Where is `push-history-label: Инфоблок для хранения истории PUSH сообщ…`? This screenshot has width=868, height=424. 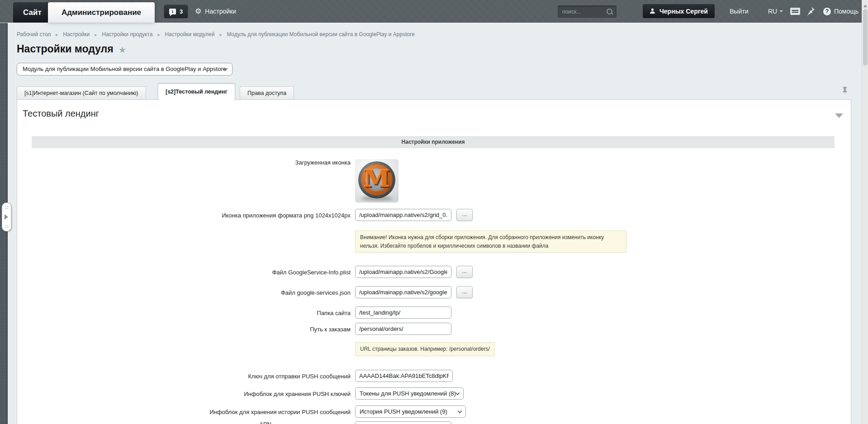
push-history-label: Инфоблок для хранения истории PUSH сообщ… is located at coordinates (215, 412).